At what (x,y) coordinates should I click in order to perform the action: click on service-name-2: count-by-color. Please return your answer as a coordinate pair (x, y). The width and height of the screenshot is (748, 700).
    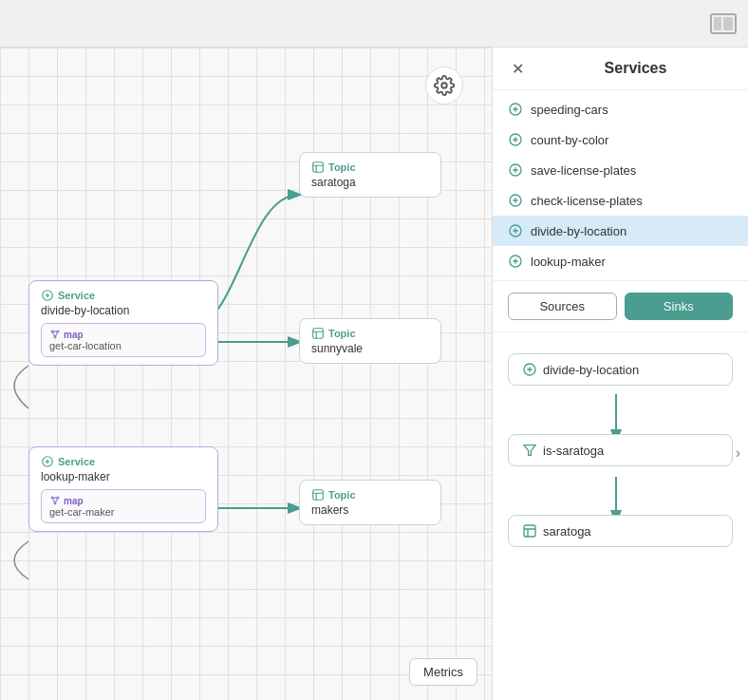
    Looking at the image, I should click on (570, 141).